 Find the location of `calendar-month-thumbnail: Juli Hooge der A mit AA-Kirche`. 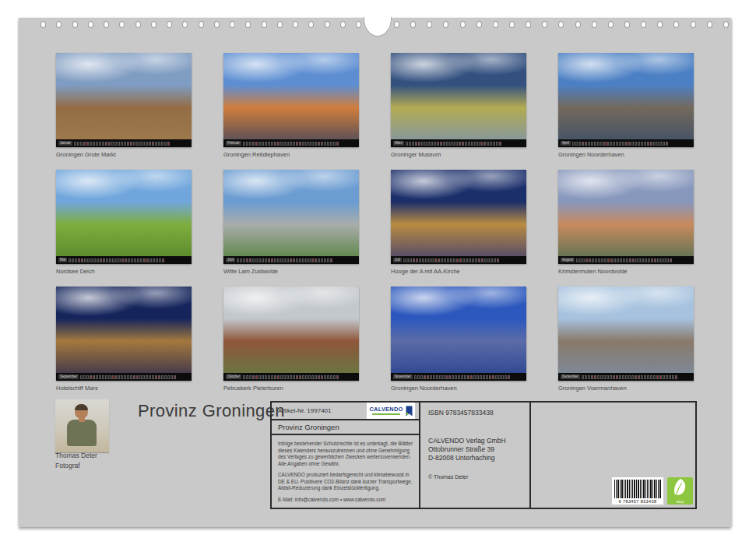

calendar-month-thumbnail: Juli Hooge der A mit AA-Kirche is located at coordinates (459, 228).